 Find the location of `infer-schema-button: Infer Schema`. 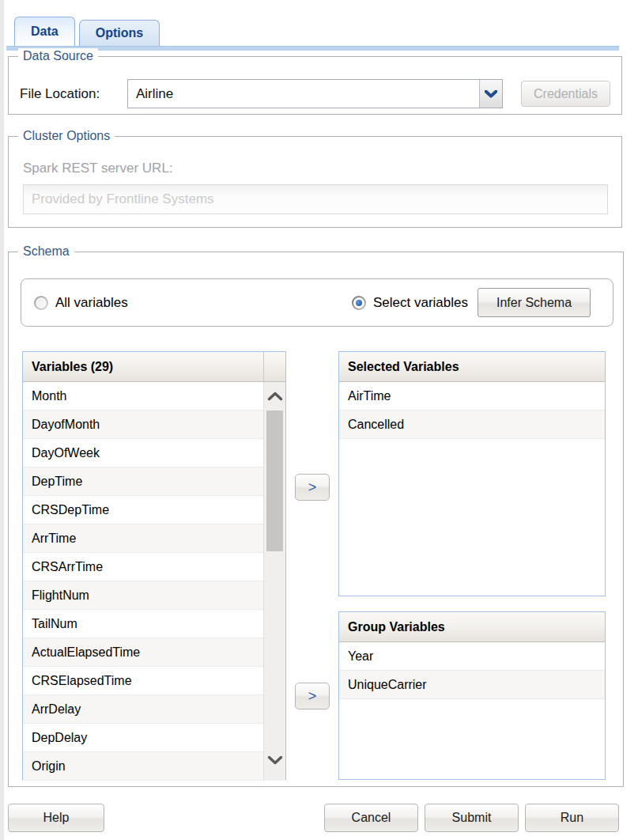

infer-schema-button: Infer Schema is located at coordinates (534, 302).